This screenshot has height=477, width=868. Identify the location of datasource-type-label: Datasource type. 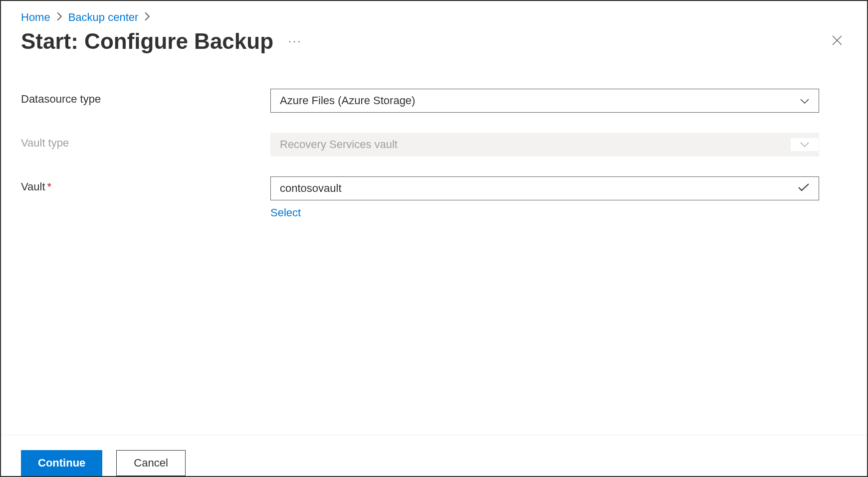
(146, 97).